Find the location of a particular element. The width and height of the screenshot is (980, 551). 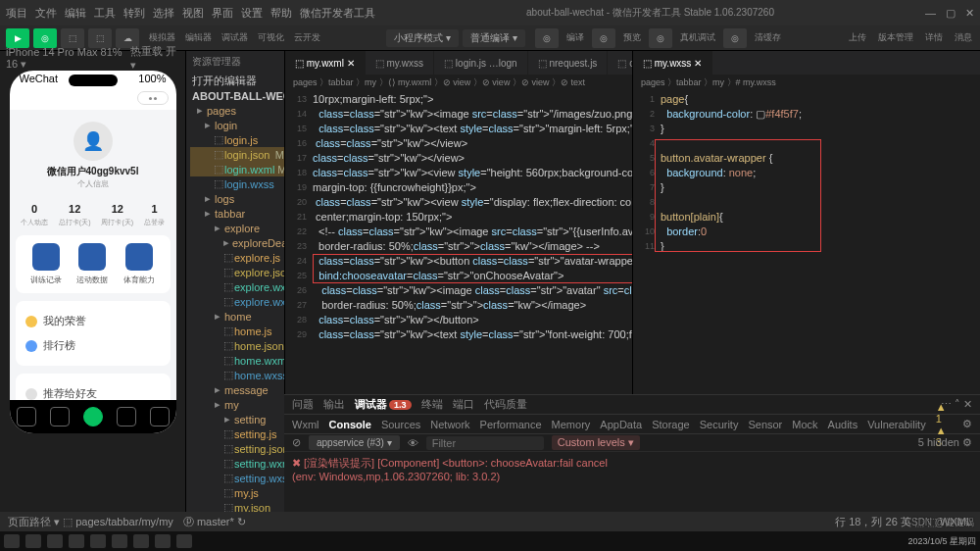

menu-item: 帮助 is located at coordinates (281, 14).